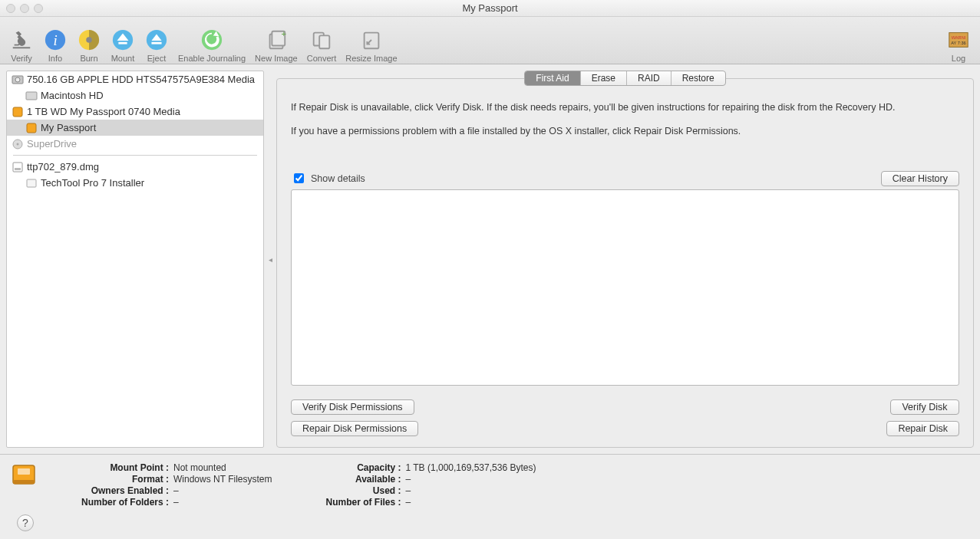 Image resolution: width=980 pixels, height=539 pixels. I want to click on toolbar-eject: Eject, so click(157, 41).